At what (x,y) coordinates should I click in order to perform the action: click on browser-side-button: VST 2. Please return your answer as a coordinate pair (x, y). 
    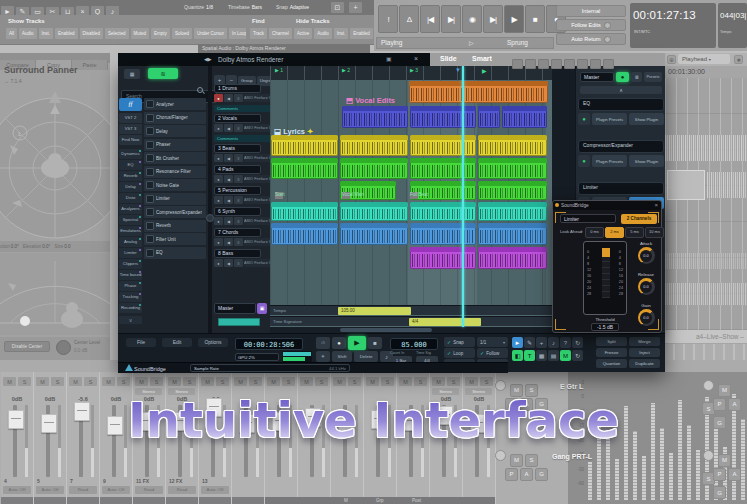
    Looking at the image, I should click on (130, 118).